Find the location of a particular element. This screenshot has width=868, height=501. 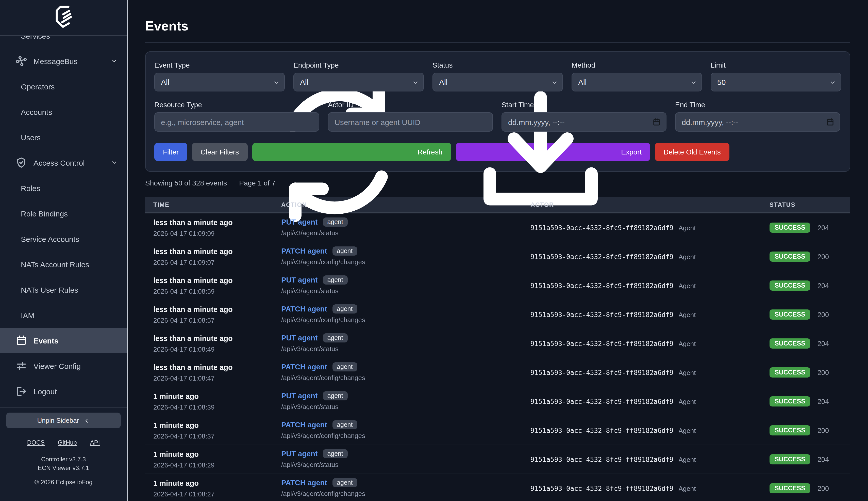

time-cell: less than a minute ago2026-04-17 01:08:4… is located at coordinates (213, 343).